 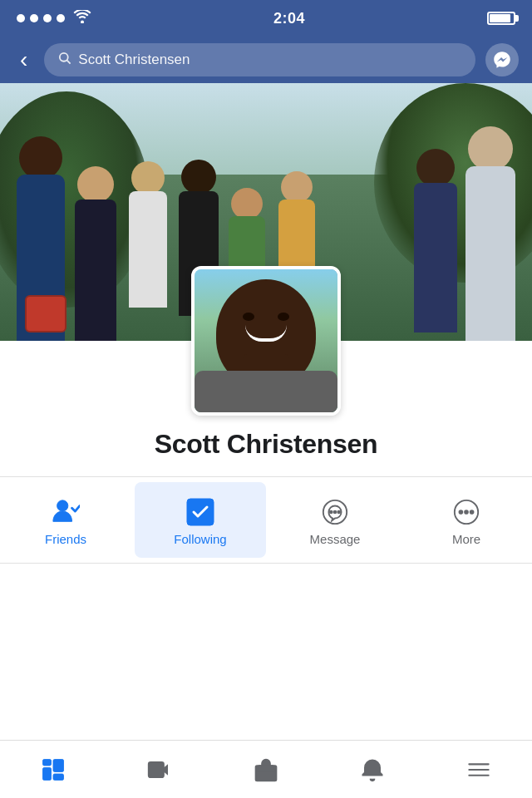 I want to click on bottom-nav, so click(x=266, y=769).